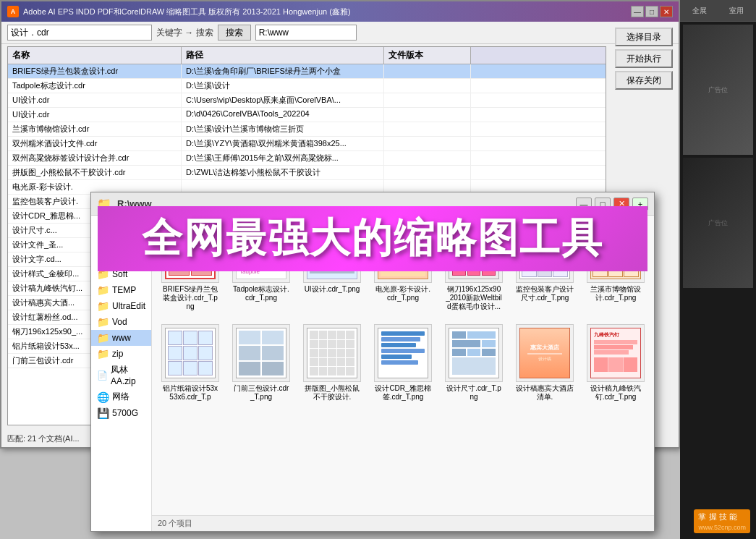  What do you see at coordinates (718, 269) in the screenshot?
I see `ad-column: 全展 室用 广告位 广告位` at bounding box center [718, 269].